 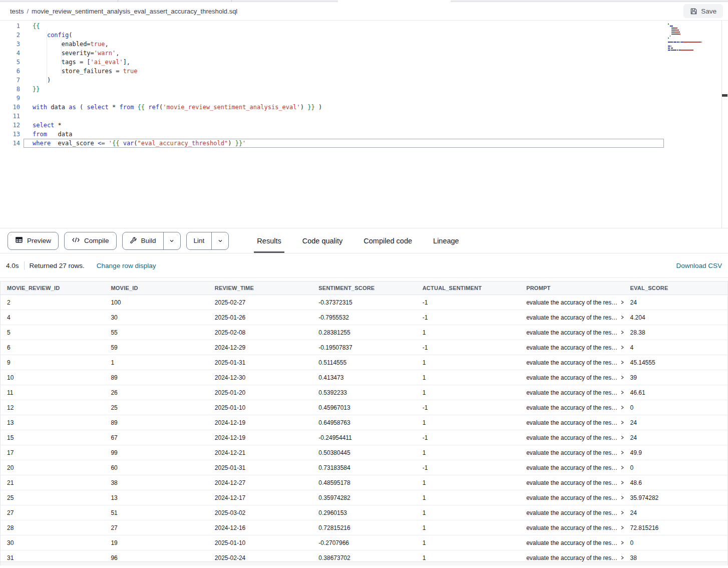 What do you see at coordinates (395, 1) in the screenshot?
I see `active-tab-top` at bounding box center [395, 1].